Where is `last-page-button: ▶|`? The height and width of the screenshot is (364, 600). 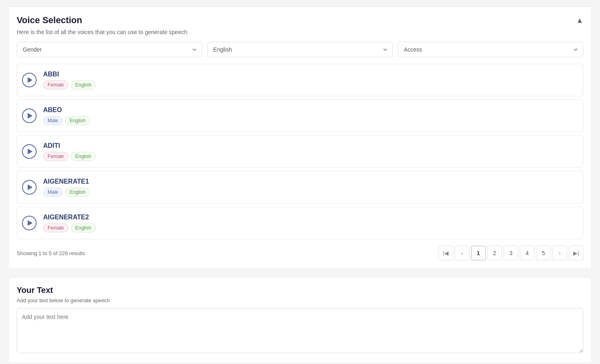
last-page-button: ▶| is located at coordinates (576, 253).